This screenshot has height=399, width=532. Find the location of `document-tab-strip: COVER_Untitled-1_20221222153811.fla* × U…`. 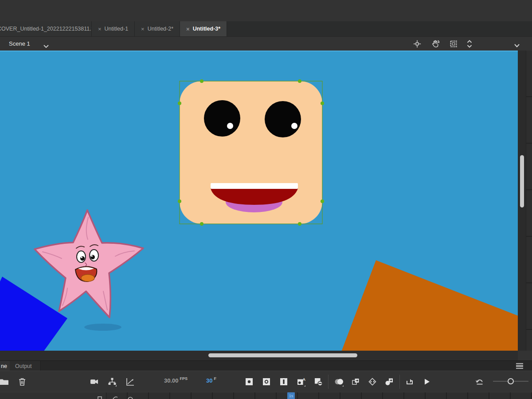

document-tab-strip: COVER_Untitled-1_20221222153811.fla* × U… is located at coordinates (266, 29).